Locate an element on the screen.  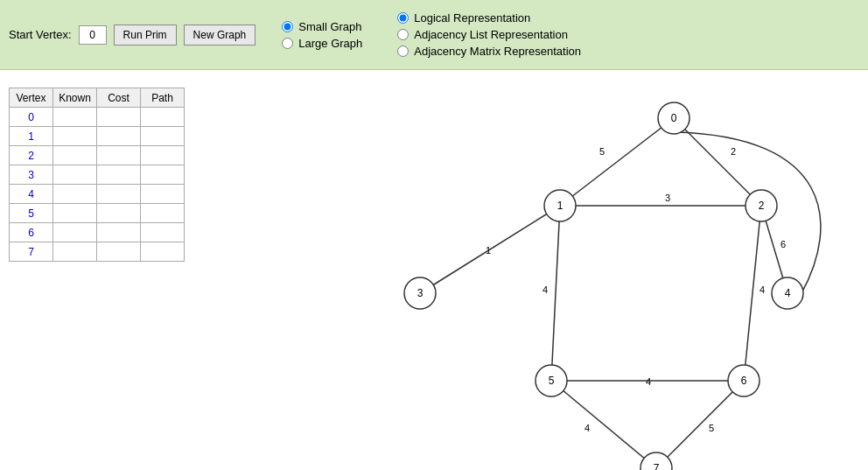
node-label-2: 2 is located at coordinates (761, 206).